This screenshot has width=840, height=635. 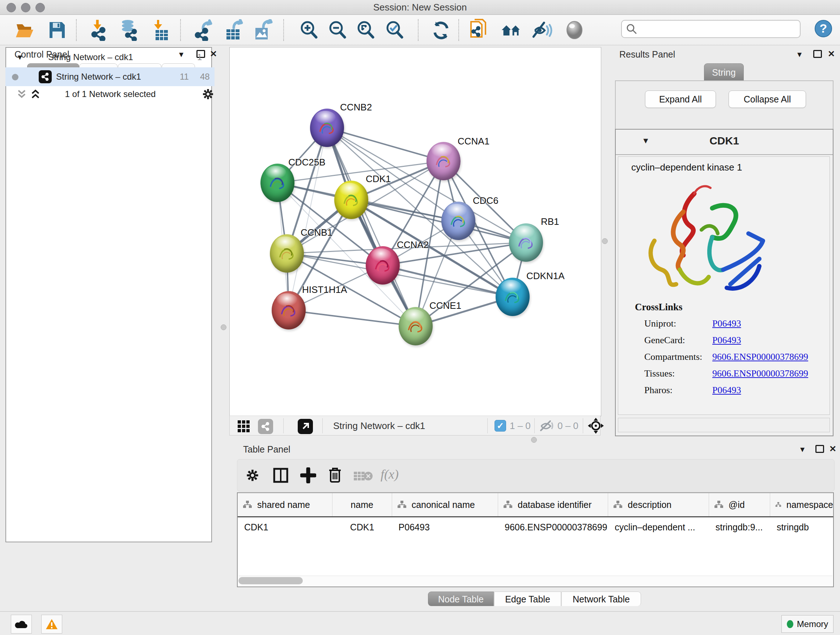 What do you see at coordinates (208, 94) in the screenshot?
I see `network-options-gear-icon` at bounding box center [208, 94].